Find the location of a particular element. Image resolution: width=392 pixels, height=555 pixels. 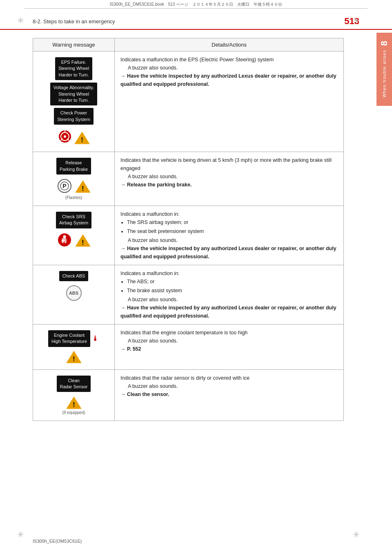

warning-messages-coolant: Engine CoolantHigh Temperature 🌡 ! is located at coordinates (74, 347).